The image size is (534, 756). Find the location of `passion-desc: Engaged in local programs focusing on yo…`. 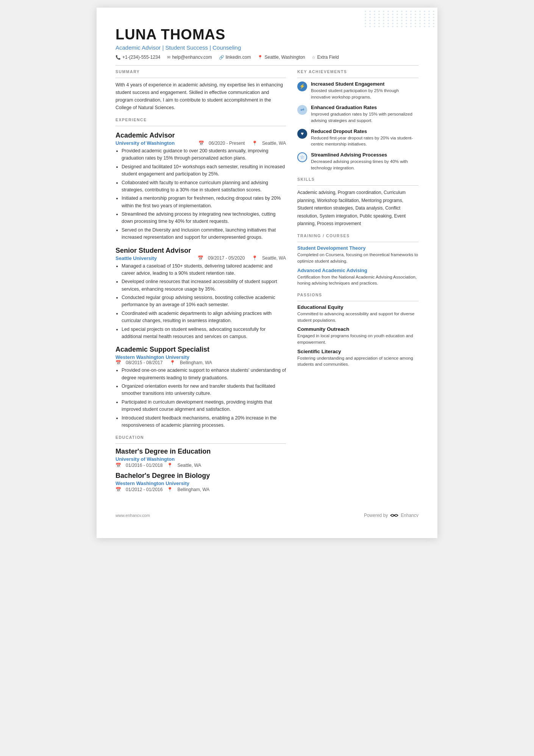

passion-desc: Engaged in local programs focusing on yo… is located at coordinates (358, 339).